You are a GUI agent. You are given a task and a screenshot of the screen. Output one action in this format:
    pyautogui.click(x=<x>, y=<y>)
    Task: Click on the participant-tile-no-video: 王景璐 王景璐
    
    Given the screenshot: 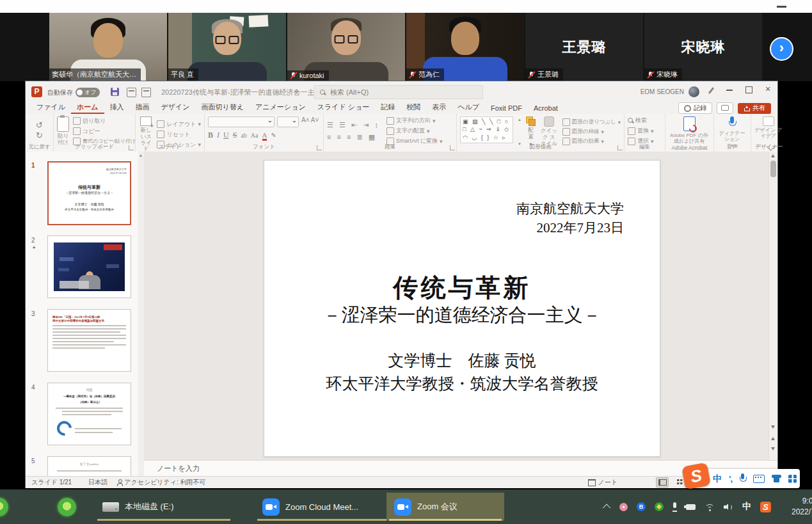 What is the action you would take?
    pyautogui.click(x=584, y=47)
    